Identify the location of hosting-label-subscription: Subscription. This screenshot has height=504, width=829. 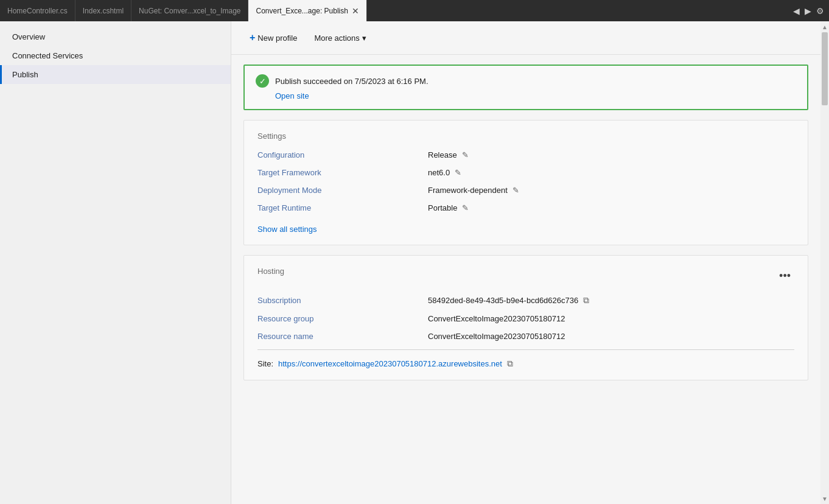
(343, 301).